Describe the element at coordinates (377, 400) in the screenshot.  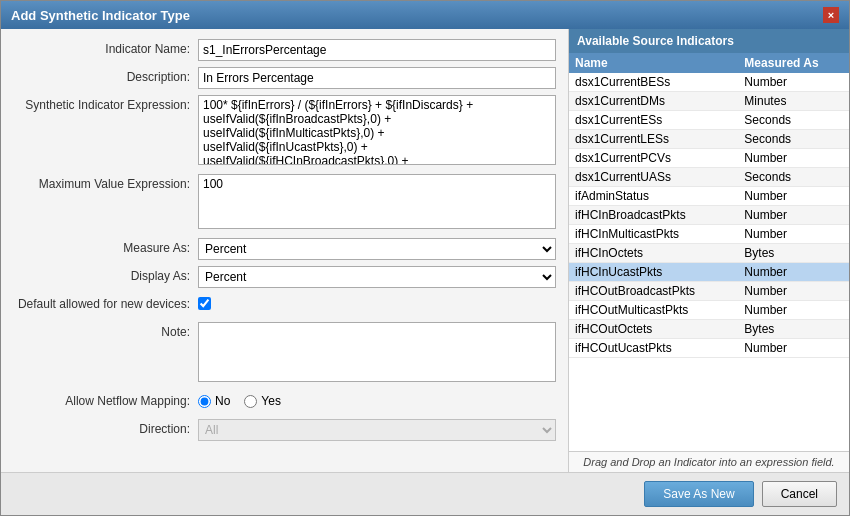
I see `netflow-radio-group: No Yes` at that location.